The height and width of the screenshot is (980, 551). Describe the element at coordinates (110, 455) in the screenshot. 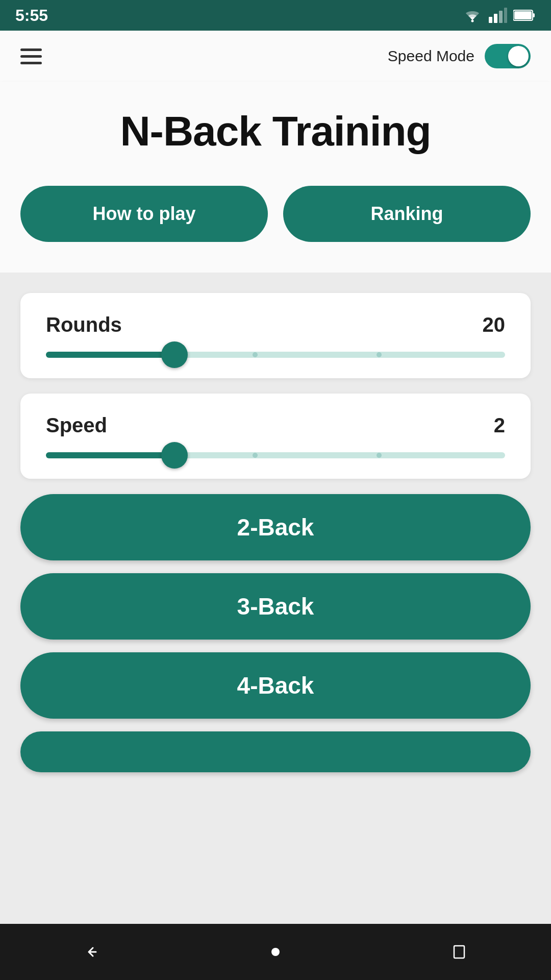

I see `speed-slider-fill` at that location.